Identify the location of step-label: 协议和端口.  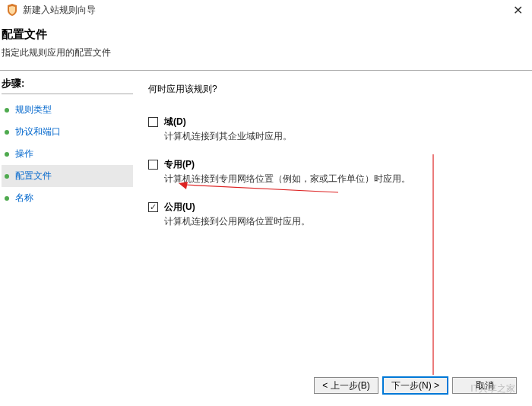
(38, 132).